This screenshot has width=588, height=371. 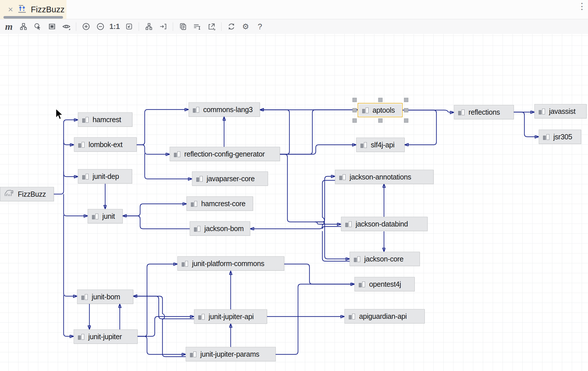 What do you see at coordinates (562, 111) in the screenshot?
I see `node-label: javassist` at bounding box center [562, 111].